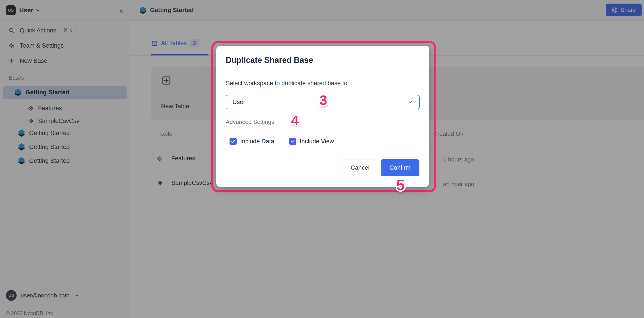  Describe the element at coordinates (410, 102) in the screenshot. I see `chevron-down-icon` at that location.